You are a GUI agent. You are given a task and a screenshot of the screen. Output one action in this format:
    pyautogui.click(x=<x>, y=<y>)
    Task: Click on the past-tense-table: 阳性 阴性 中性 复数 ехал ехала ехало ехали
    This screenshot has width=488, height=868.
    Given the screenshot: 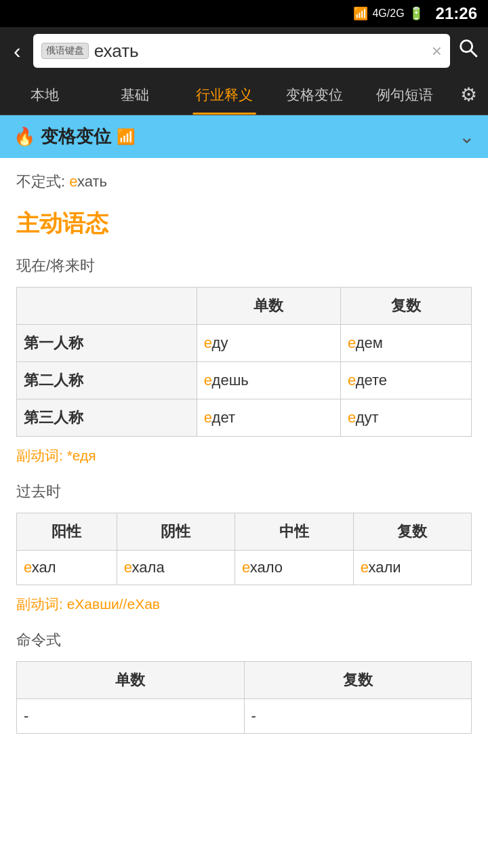 What is the action you would take?
    pyautogui.click(x=244, y=549)
    